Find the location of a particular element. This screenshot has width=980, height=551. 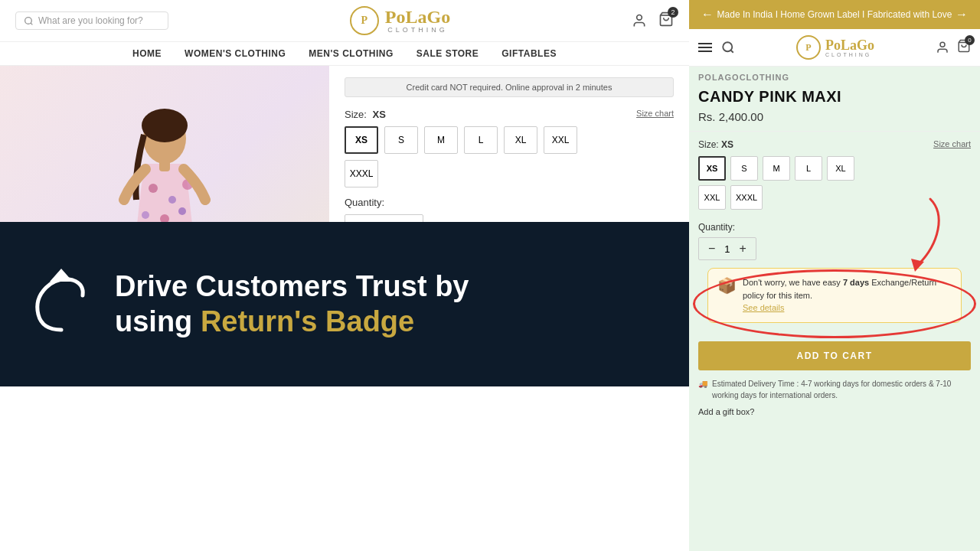

size-s: S is located at coordinates (401, 140).